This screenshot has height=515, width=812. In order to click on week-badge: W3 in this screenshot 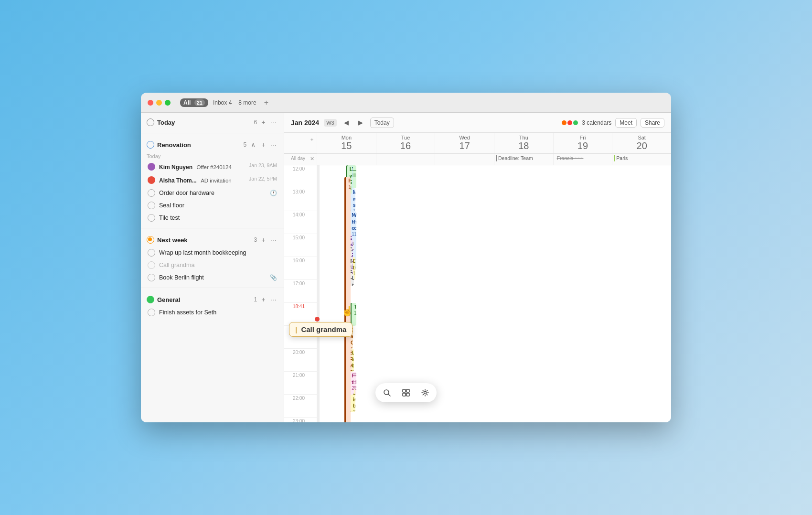, I will do `click(331, 123)`.